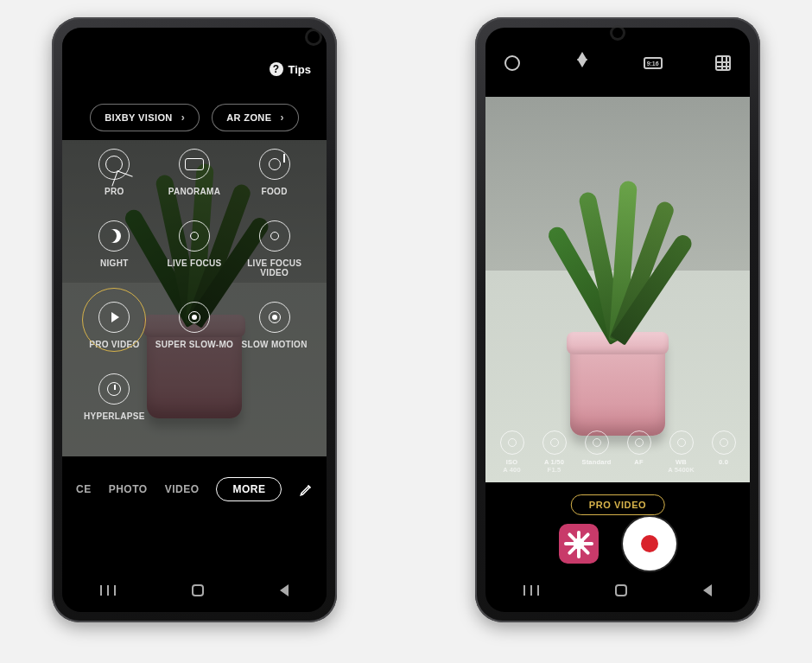 This screenshot has width=812, height=663. Describe the element at coordinates (596, 452) in the screenshot. I see `control-color-tone: Standard` at that location.